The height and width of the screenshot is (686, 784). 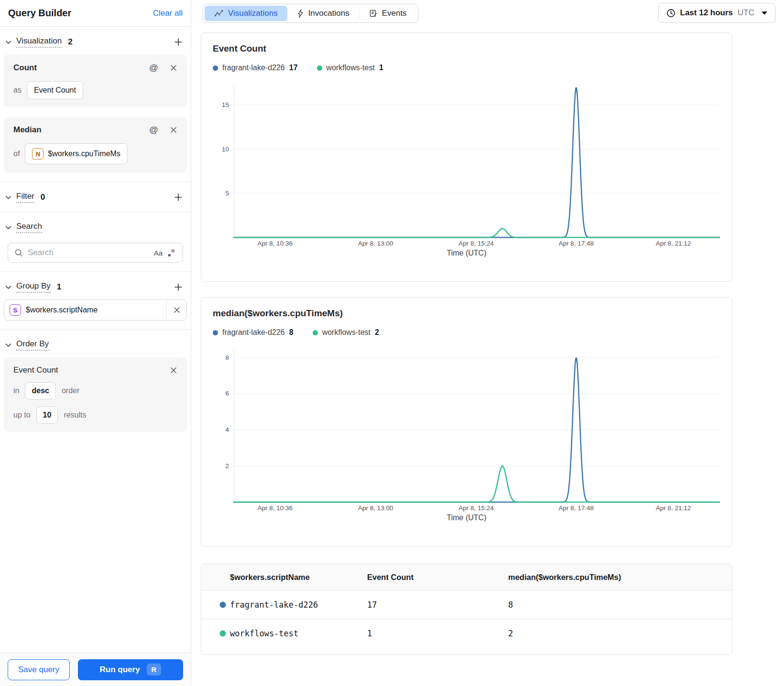 What do you see at coordinates (168, 13) in the screenshot?
I see `clear-all-link: Clear all` at bounding box center [168, 13].